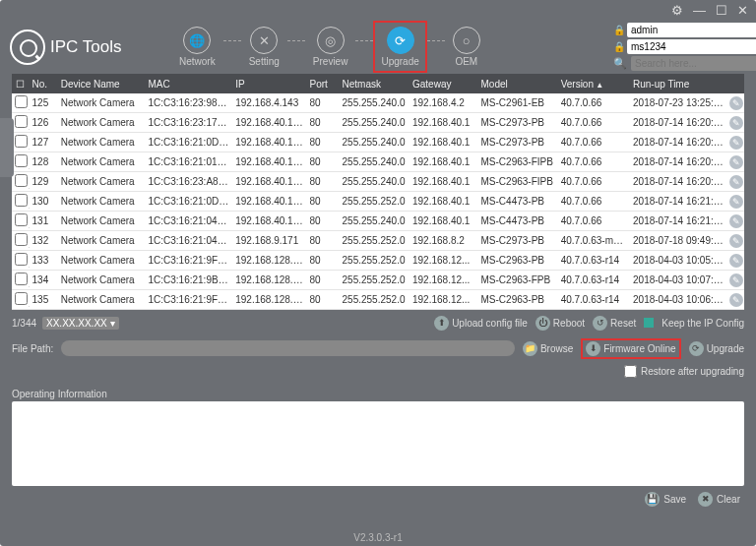  I want to click on table-row: 130Network Camera1C:C3:16:21:0D:CD192.16…, so click(378, 202).